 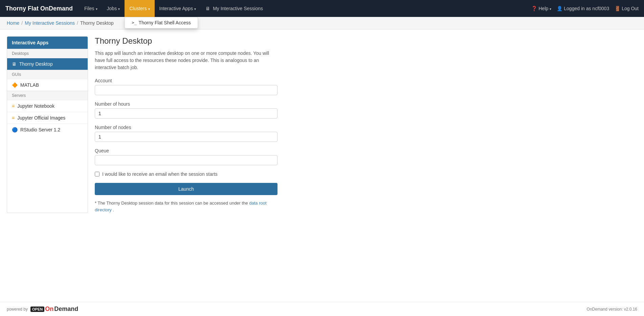 What do you see at coordinates (47, 96) in the screenshot?
I see `sidebar-section-servers: Servers` at bounding box center [47, 96].